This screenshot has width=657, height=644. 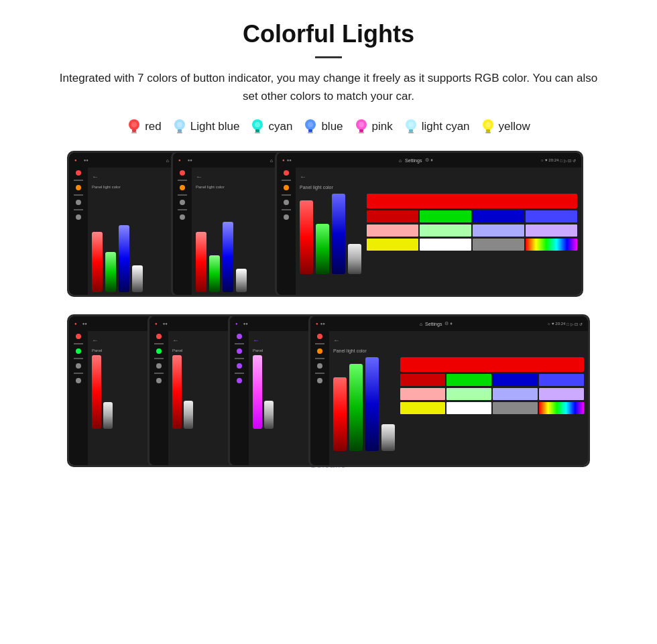 I want to click on color-item-pink: pink, so click(x=373, y=127).